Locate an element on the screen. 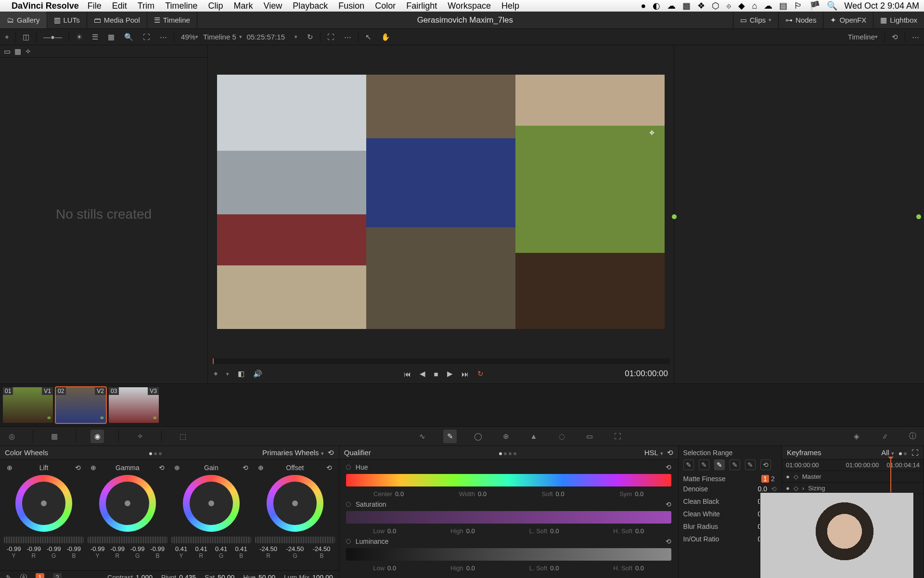  mf-page-1: 1 is located at coordinates (765, 479).